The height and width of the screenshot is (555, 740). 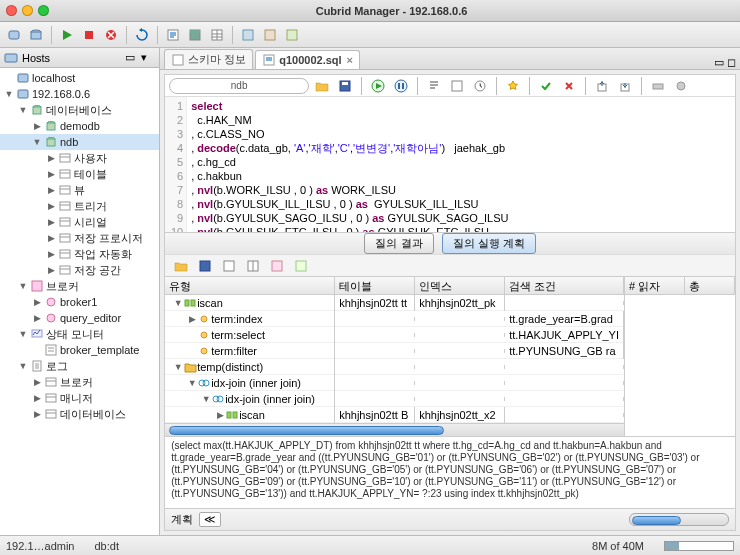 I want to click on plan-col-cond: 검색 조건, so click(x=564, y=286).